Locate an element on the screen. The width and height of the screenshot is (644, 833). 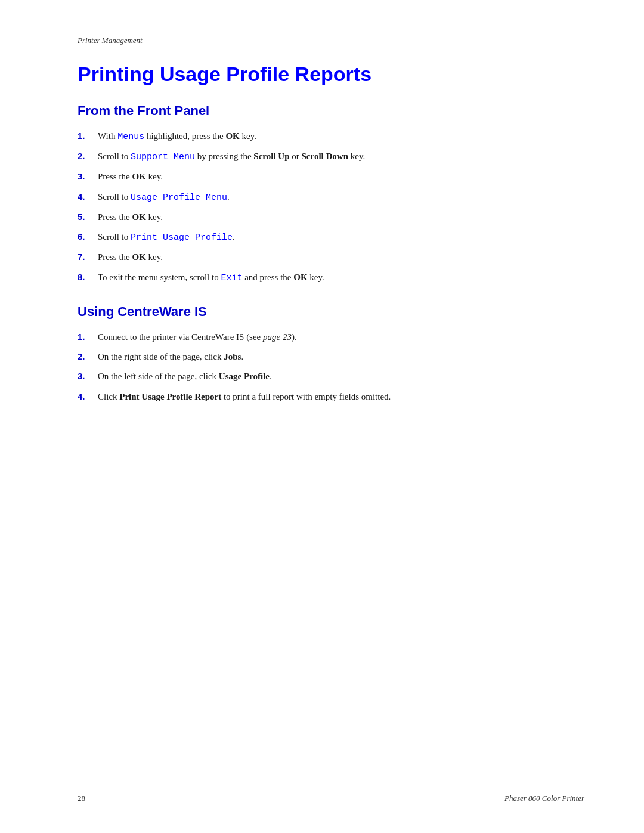
inline-code: Support Menu is located at coordinates (163, 157).